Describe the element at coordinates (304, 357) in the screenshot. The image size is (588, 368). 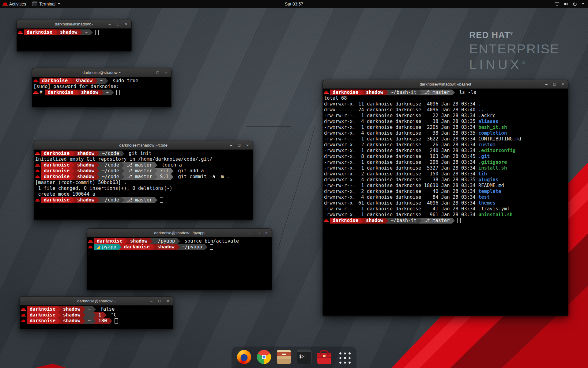
I see `terminal-icon: $>` at that location.